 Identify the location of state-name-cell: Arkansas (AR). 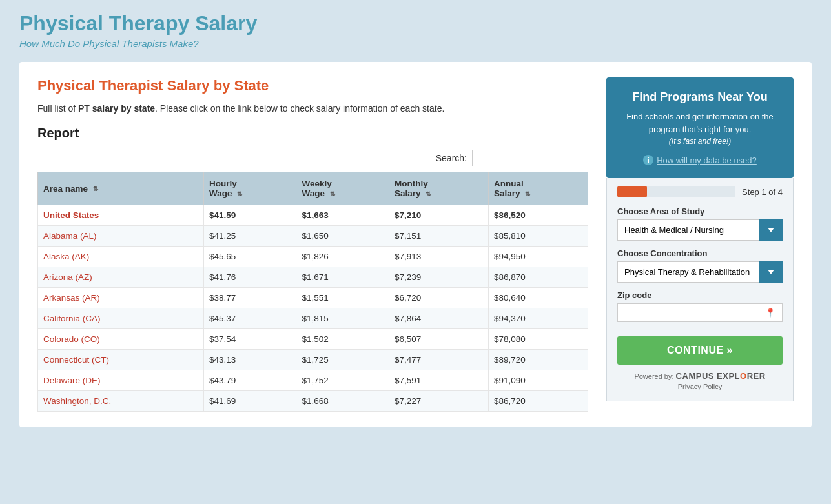
(121, 298).